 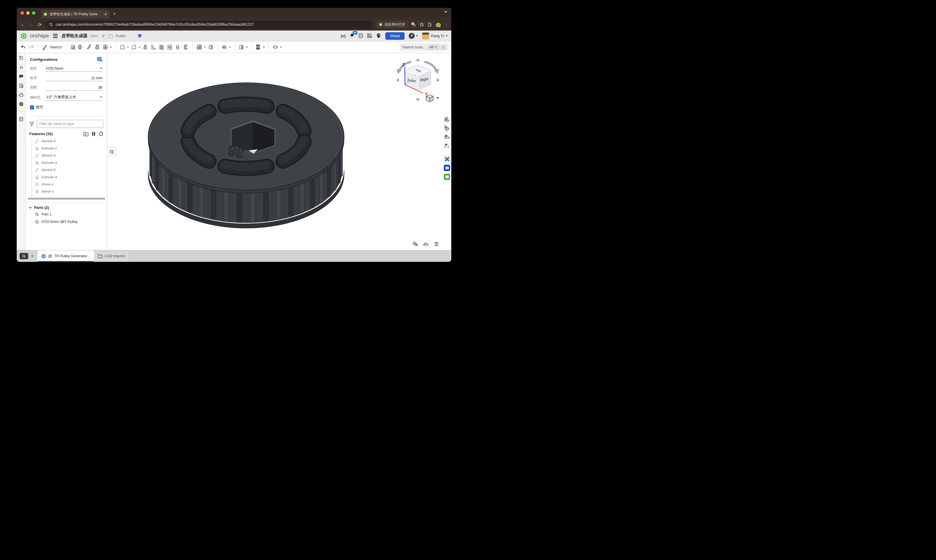 What do you see at coordinates (112, 256) in the screenshot?
I see `tab-cad-imports: CAD Imports` at bounding box center [112, 256].